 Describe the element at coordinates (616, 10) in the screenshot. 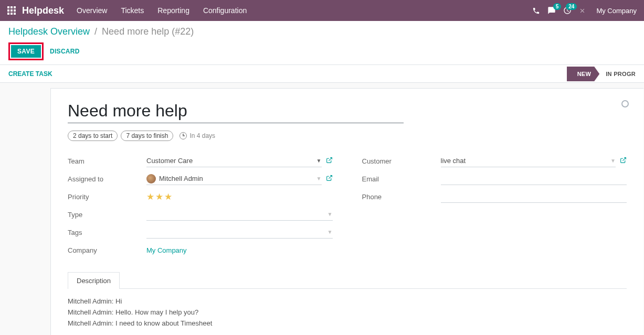

I see `company-switcher: My Company` at that location.